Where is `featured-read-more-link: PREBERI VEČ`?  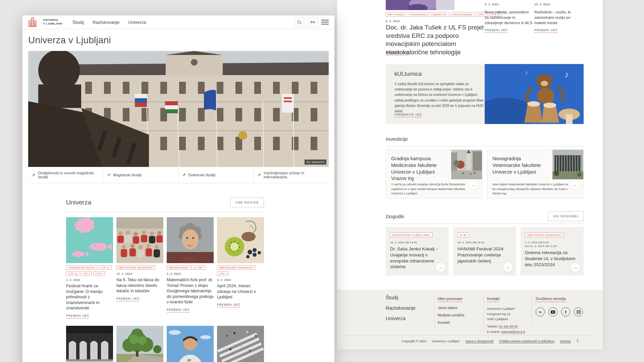
featured-read-more-link: PREBERI VEČ is located at coordinates (397, 53).